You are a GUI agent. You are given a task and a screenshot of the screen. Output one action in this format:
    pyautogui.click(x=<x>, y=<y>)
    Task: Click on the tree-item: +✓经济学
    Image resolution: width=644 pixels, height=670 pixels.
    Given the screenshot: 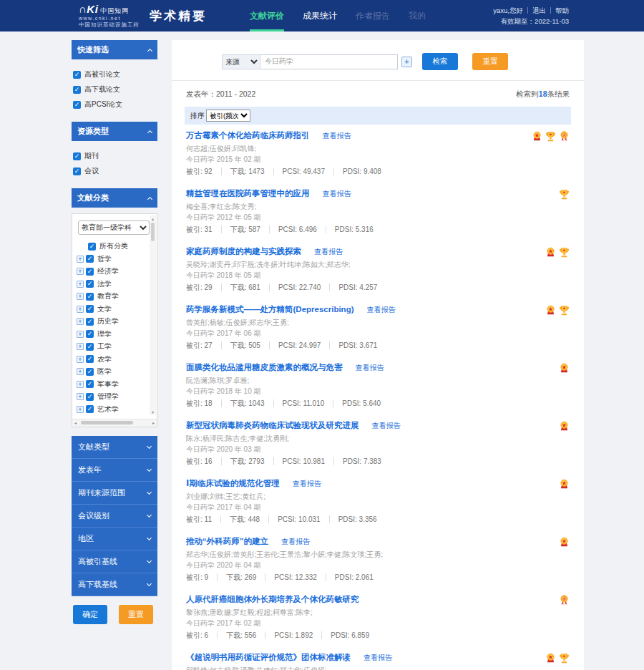 What is the action you would take?
    pyautogui.click(x=112, y=272)
    